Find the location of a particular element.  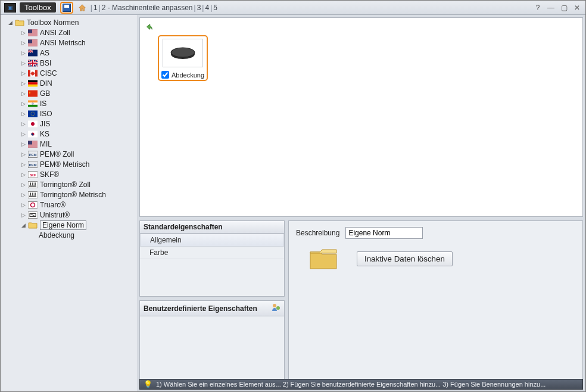

prop-row-farbe: Farbe is located at coordinates (212, 253).